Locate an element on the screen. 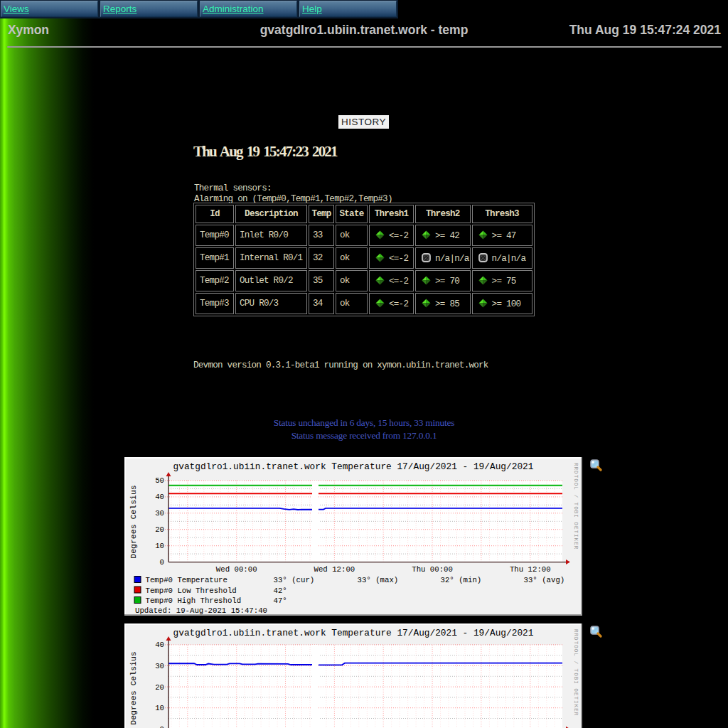 The width and height of the screenshot is (728, 728). svg-text: Updated: 19-Aug-2021 15:47:40 is located at coordinates (201, 611).